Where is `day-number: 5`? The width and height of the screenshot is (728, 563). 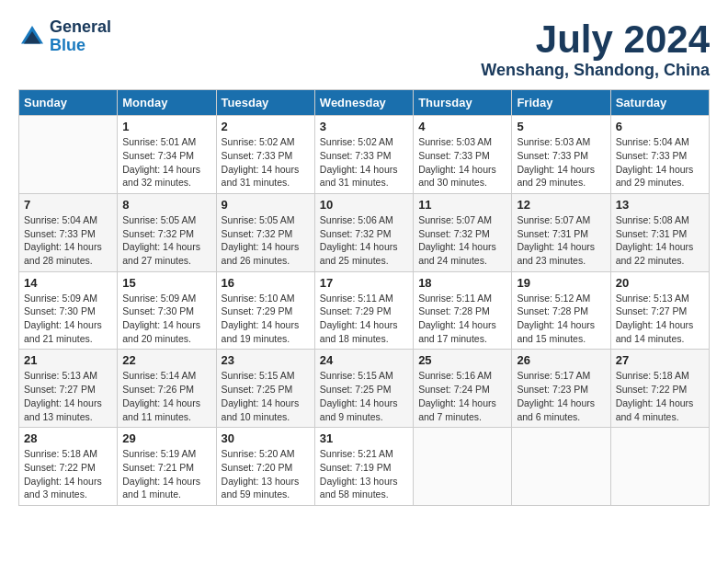
day-number: 5 is located at coordinates (561, 127).